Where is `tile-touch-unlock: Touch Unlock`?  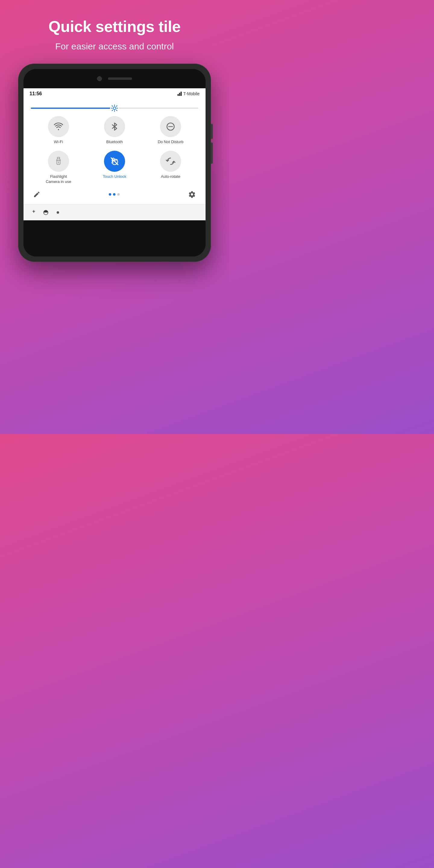 tile-touch-unlock: Touch Unlock is located at coordinates (115, 167).